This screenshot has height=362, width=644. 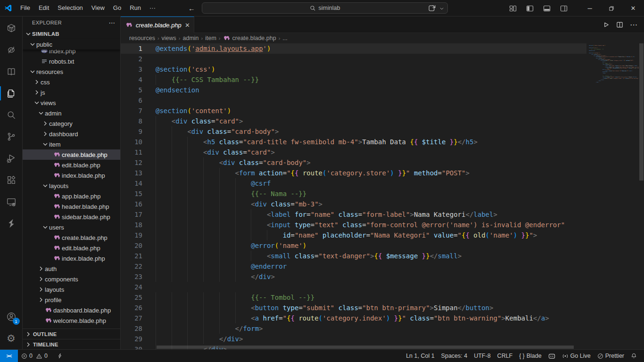 What do you see at coordinates (72, 44) in the screenshot?
I see `tree-item-public: public` at bounding box center [72, 44].